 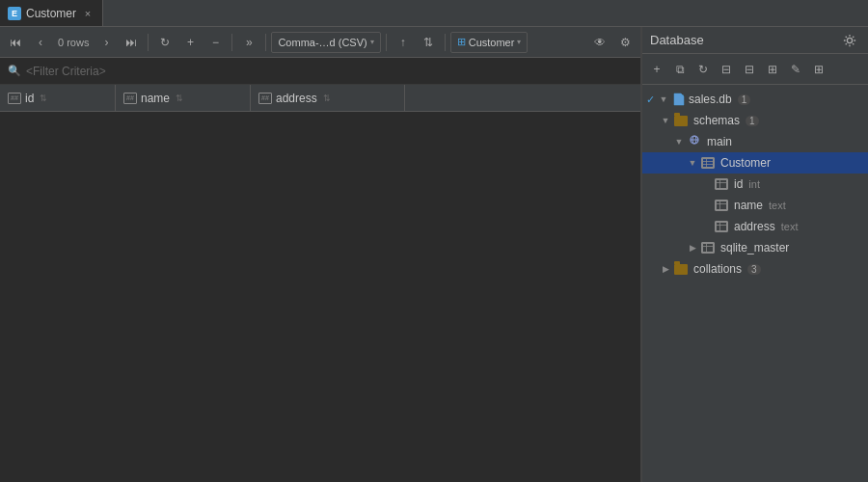 What do you see at coordinates (773, 69) in the screenshot?
I see `db-grid-button: ⊞` at bounding box center [773, 69].